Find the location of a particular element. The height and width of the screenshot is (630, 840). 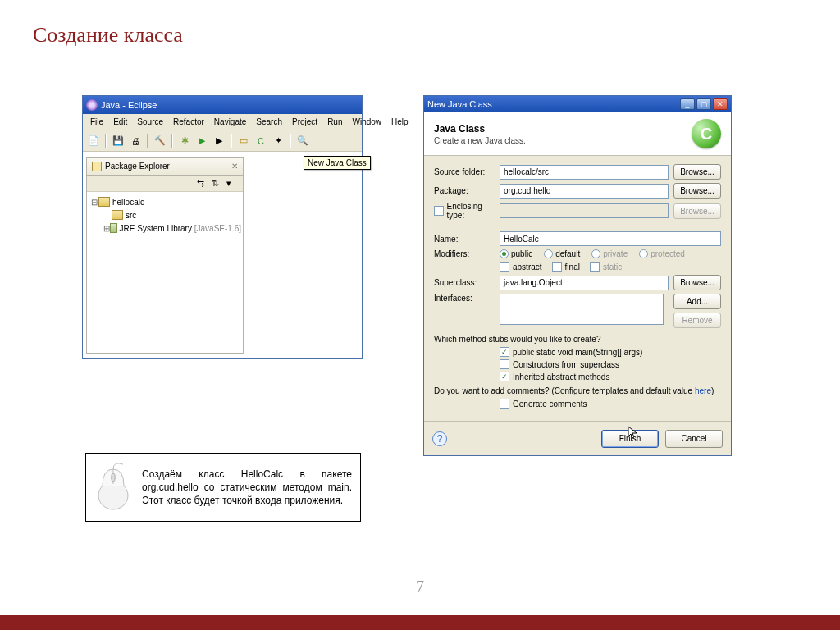

build-button: 🔨 is located at coordinates (160, 141).